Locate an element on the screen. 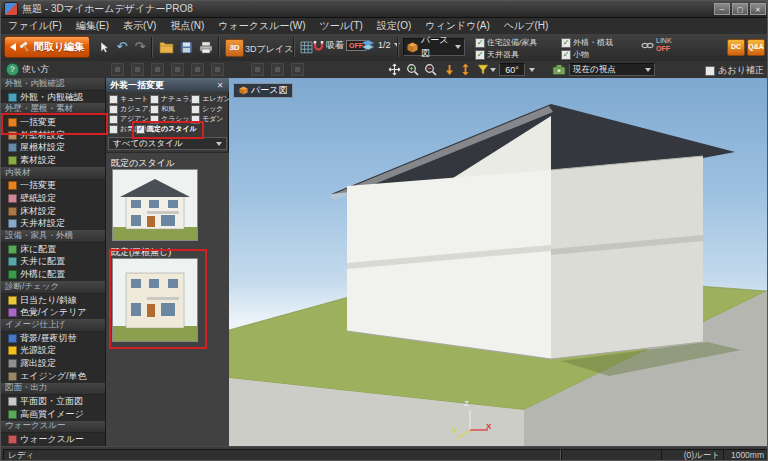 The height and width of the screenshot is (461, 768). panel-close-icon: ✕ is located at coordinates (220, 86).